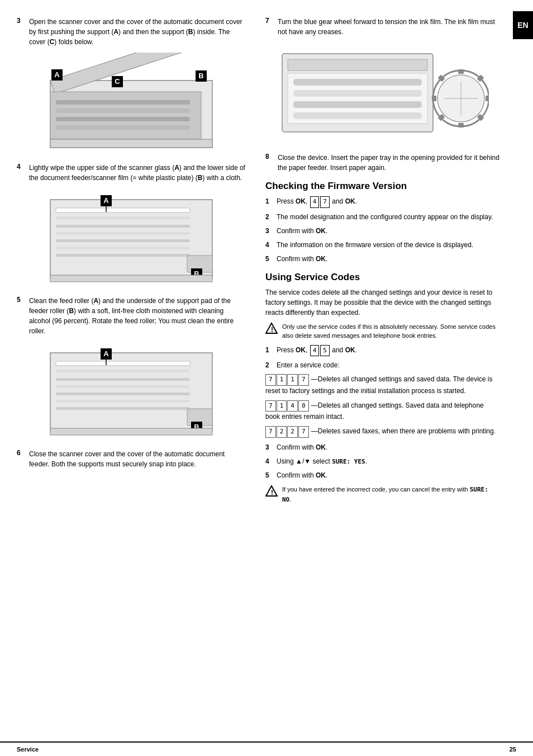  What do you see at coordinates (304, 380) in the screenshot?
I see `code-digit-7b: 7` at bounding box center [304, 380].